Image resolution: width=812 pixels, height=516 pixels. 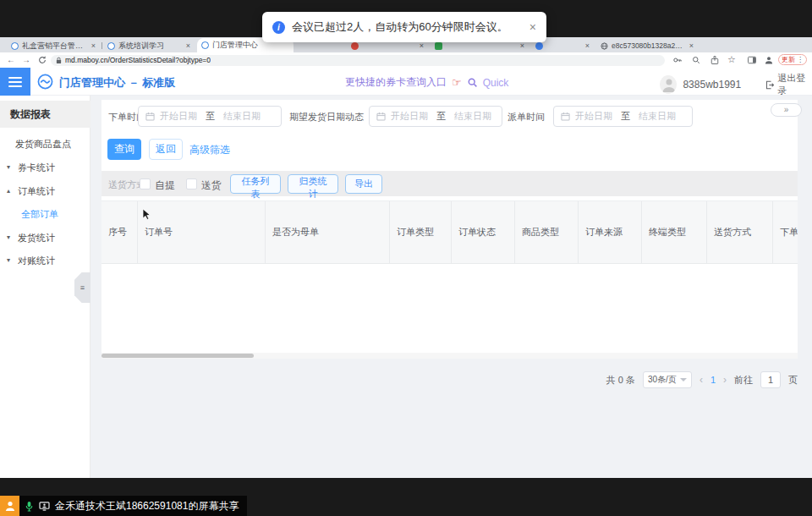 I want to click on pagination: 共 0 条 30条/页 ‹ 1 › 前往 页, so click(x=670, y=380).